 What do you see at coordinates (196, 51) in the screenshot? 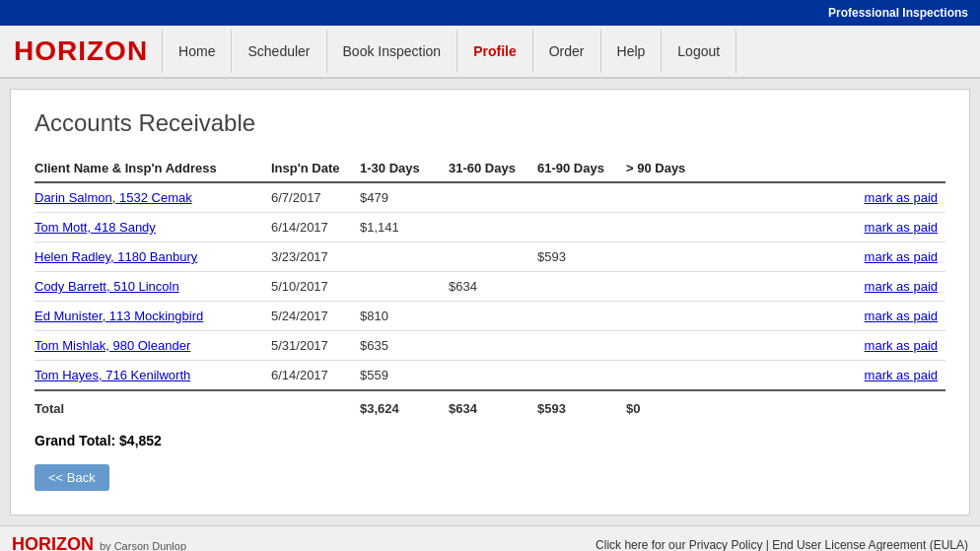
I see `nav-home: Home` at bounding box center [196, 51].